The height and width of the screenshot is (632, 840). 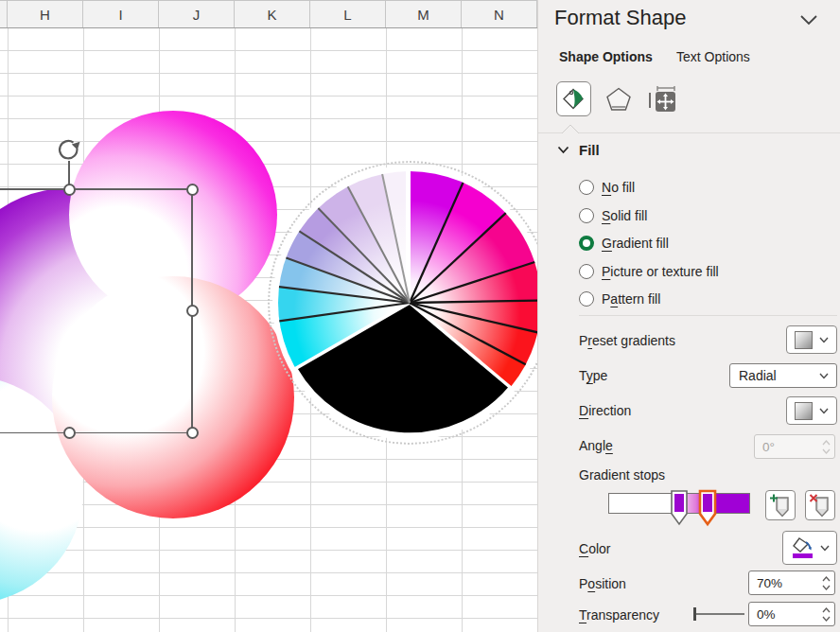 I want to click on type-label: Type, so click(x=593, y=376).